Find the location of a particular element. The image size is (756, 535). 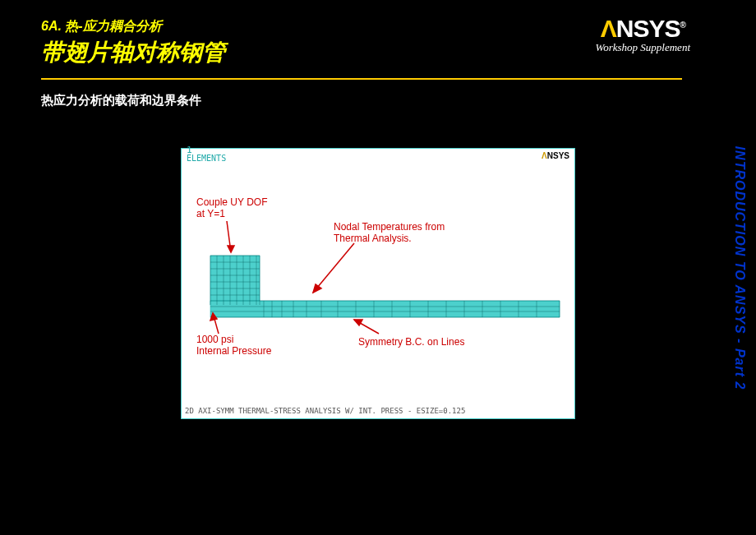

sidebar-title: INTRODUCTION TO ANSYS - Part 2 is located at coordinates (740, 268).